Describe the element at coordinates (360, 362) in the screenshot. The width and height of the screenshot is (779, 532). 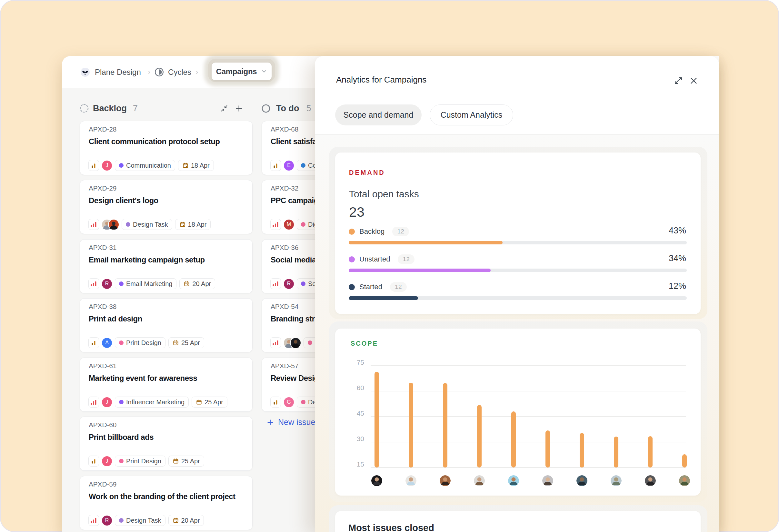
I see `svg-text: 75` at that location.